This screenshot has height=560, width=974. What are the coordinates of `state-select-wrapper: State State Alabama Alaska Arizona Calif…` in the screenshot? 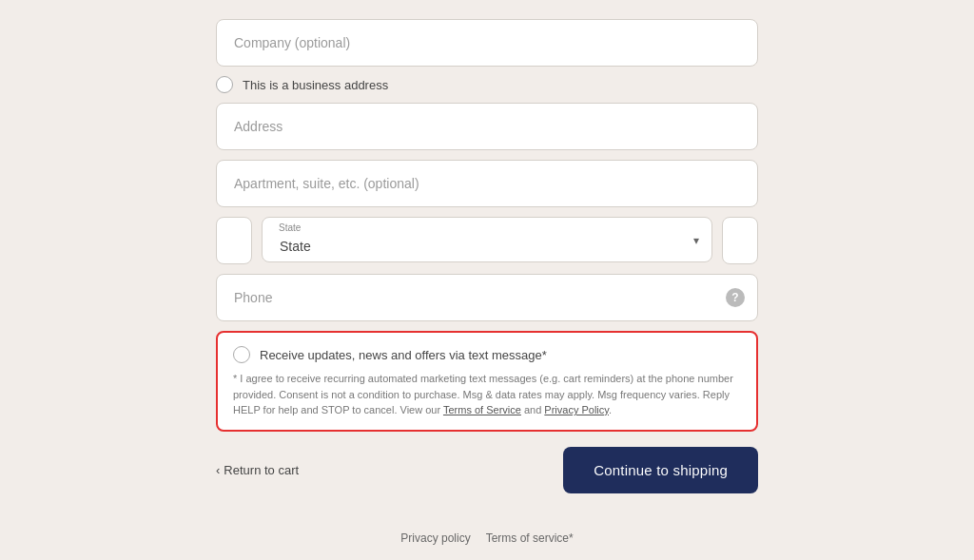 It's located at (487, 241).